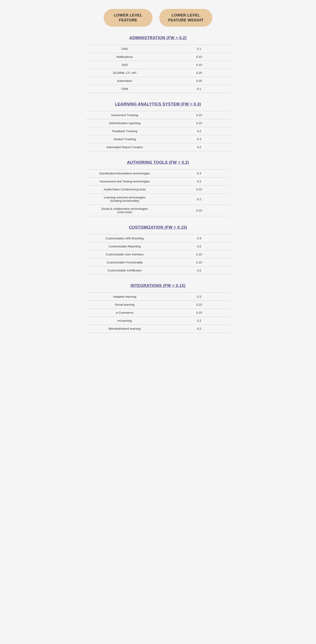 The width and height of the screenshot is (316, 644). I want to click on feature-name: Customizable LMS Branding, so click(127, 238).